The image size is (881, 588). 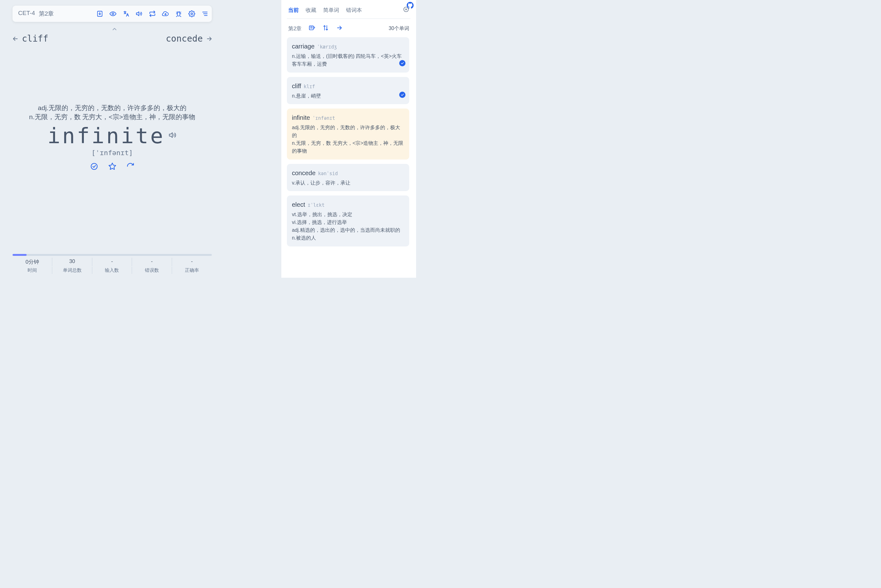 What do you see at coordinates (348, 183) in the screenshot?
I see `card-definition: v.承认，让步，容许，承让` at bounding box center [348, 183].